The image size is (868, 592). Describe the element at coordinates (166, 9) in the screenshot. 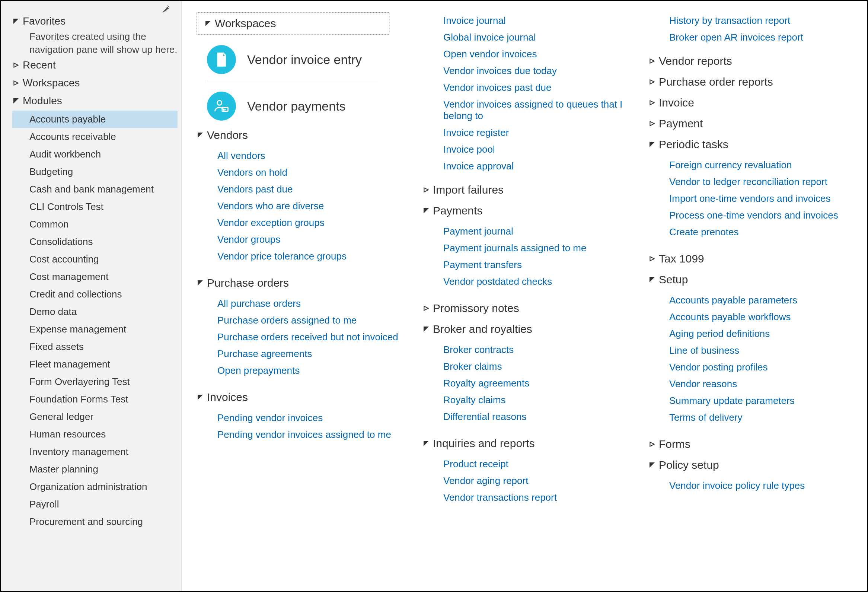

I see `pin-icon` at that location.